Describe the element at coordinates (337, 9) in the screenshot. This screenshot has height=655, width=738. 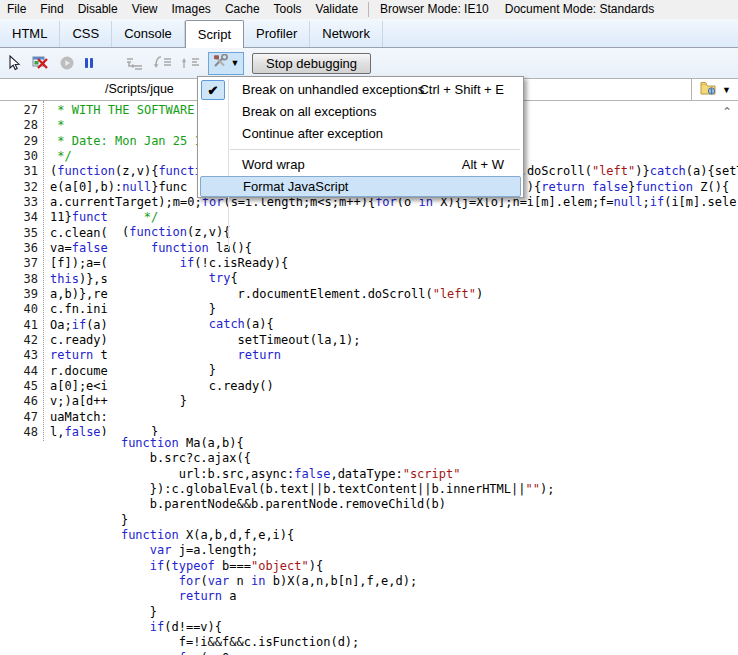
I see `menubar-item-validate: Validate` at that location.